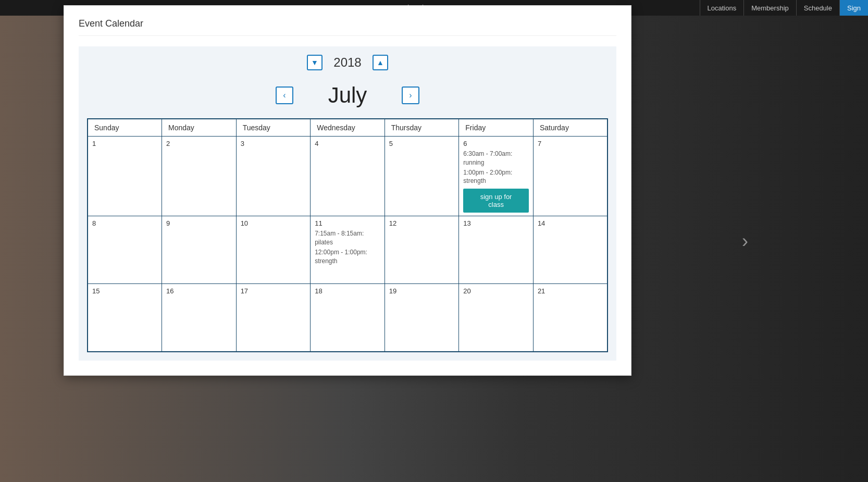  I want to click on table-row: 8 9 10 11 7:15am - 8:15am: pilates 12:00…, so click(348, 250).